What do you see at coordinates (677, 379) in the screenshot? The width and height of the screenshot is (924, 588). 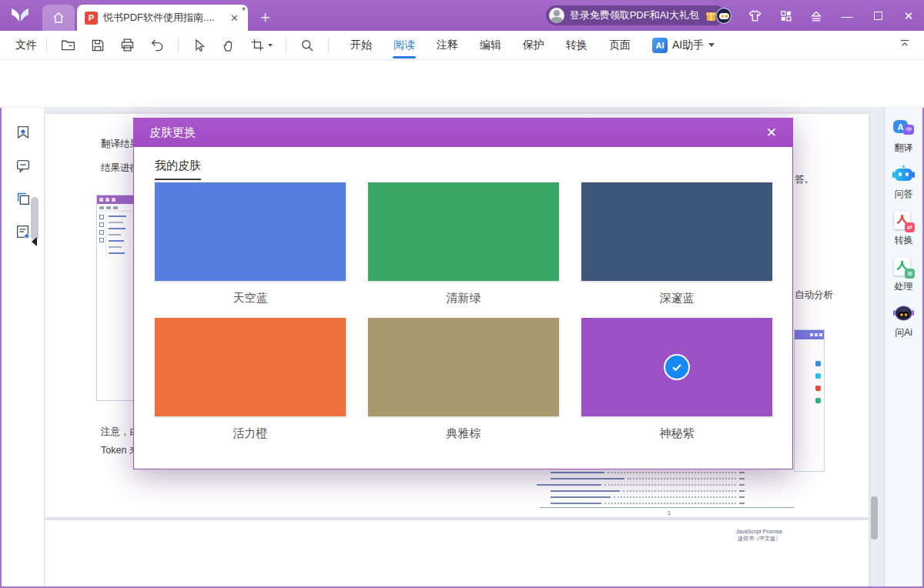 I see `skin-option-mystic-purple: 神秘紫` at bounding box center [677, 379].